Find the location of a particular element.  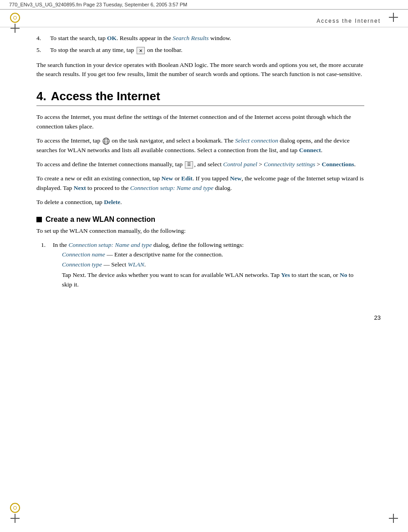

subsection-steps: 1. In the Connection setup: Name and typ… is located at coordinates (203, 266).